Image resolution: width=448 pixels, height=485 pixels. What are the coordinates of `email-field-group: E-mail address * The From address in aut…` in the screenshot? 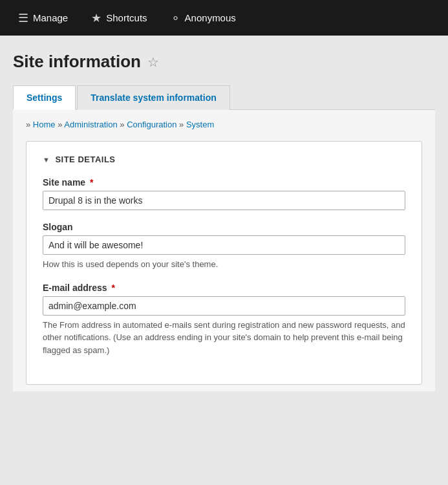 It's located at (224, 319).